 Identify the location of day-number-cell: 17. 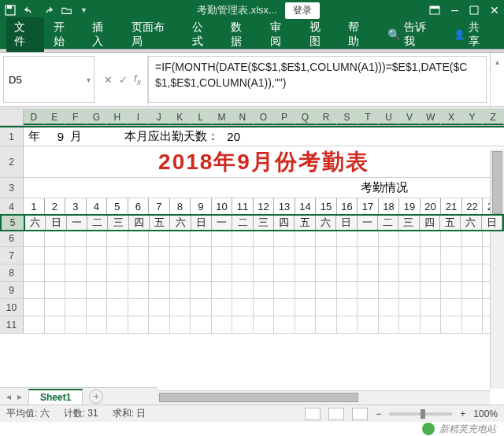
(369, 206).